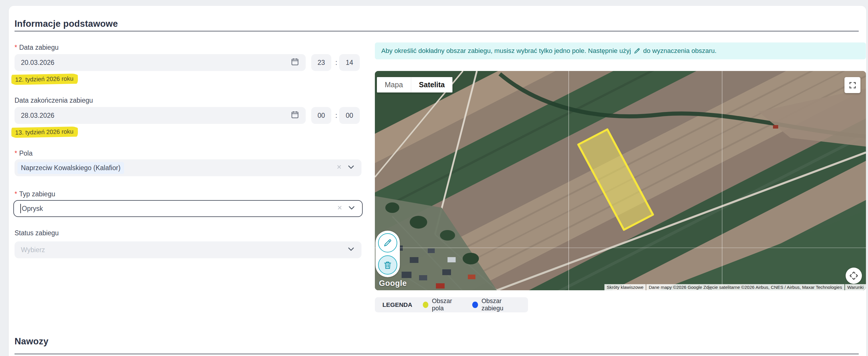 This screenshot has width=868, height=356. What do you see at coordinates (26, 153) in the screenshot?
I see `fields-label-text: Pola` at bounding box center [26, 153].